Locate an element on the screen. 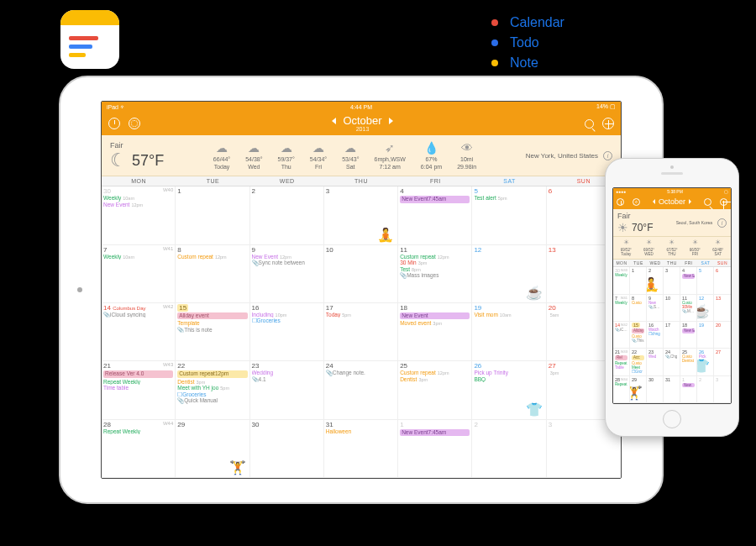 The width and height of the screenshot is (756, 546). add-icon is located at coordinates (724, 202).